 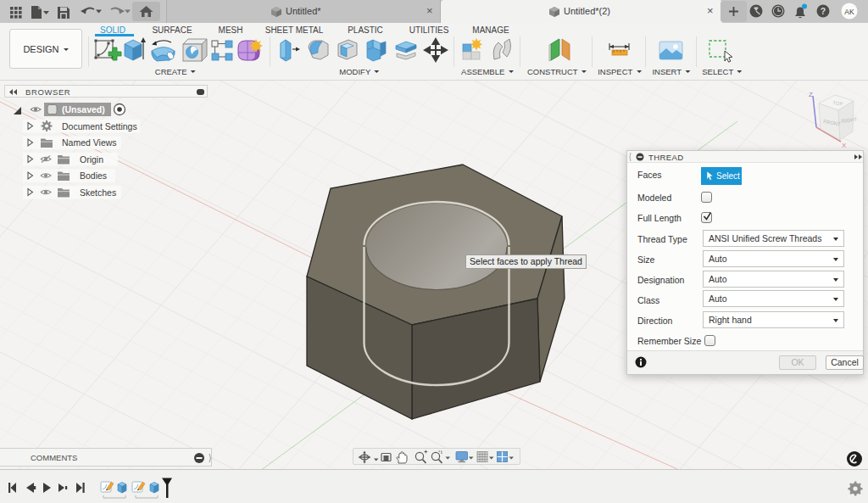 I want to click on svg-text: RIGHT, so click(x=849, y=120).